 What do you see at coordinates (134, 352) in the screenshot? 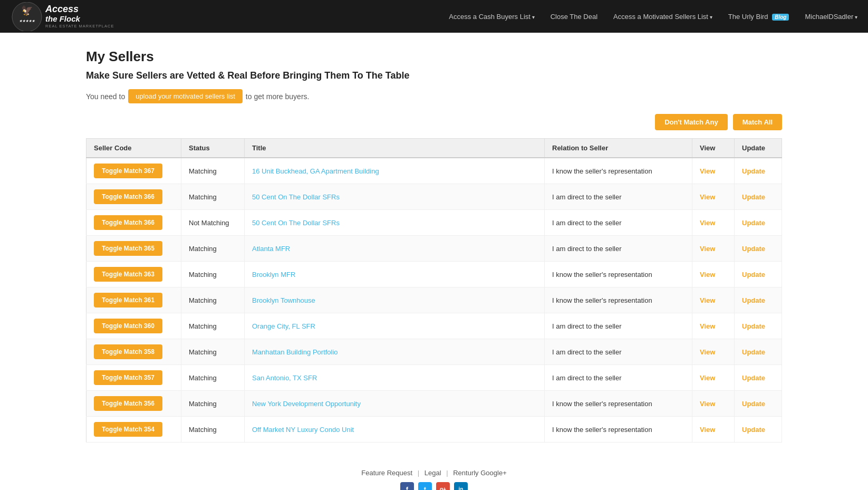
I see `seller-code-cell: Toggle Match 358` at bounding box center [134, 352].